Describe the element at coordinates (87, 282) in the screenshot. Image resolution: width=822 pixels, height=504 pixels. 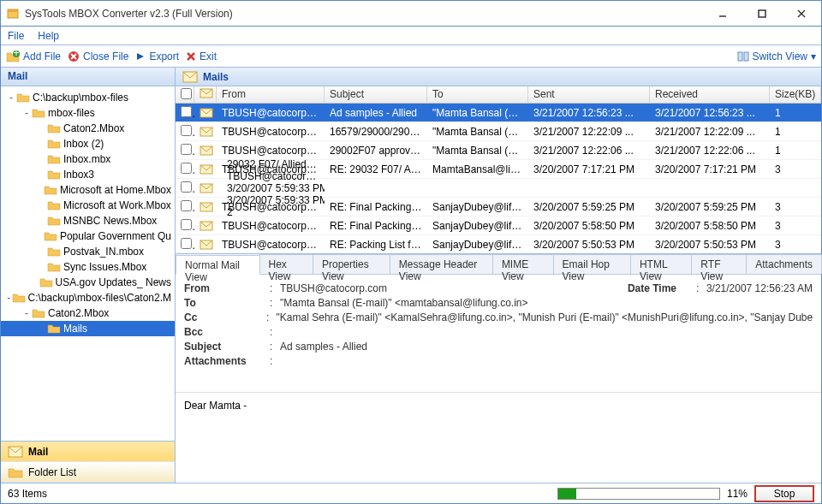
I see `tree-node: USA.gov Updates_ News` at that location.